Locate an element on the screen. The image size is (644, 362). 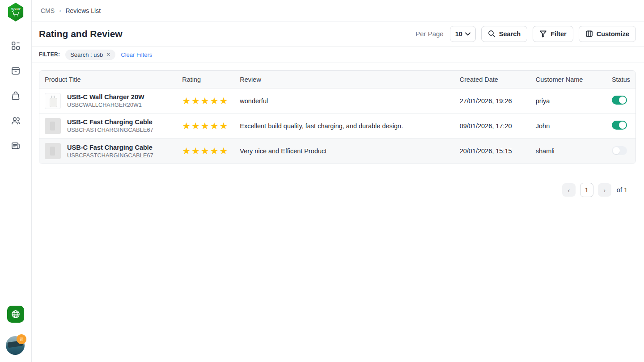
sidebar-bottom: ♕ is located at coordinates (16, 330).